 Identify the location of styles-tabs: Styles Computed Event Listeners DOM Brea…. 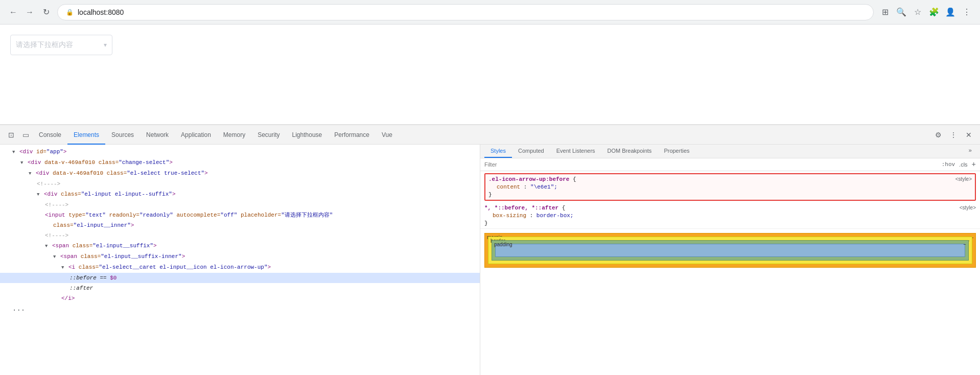
(730, 151).